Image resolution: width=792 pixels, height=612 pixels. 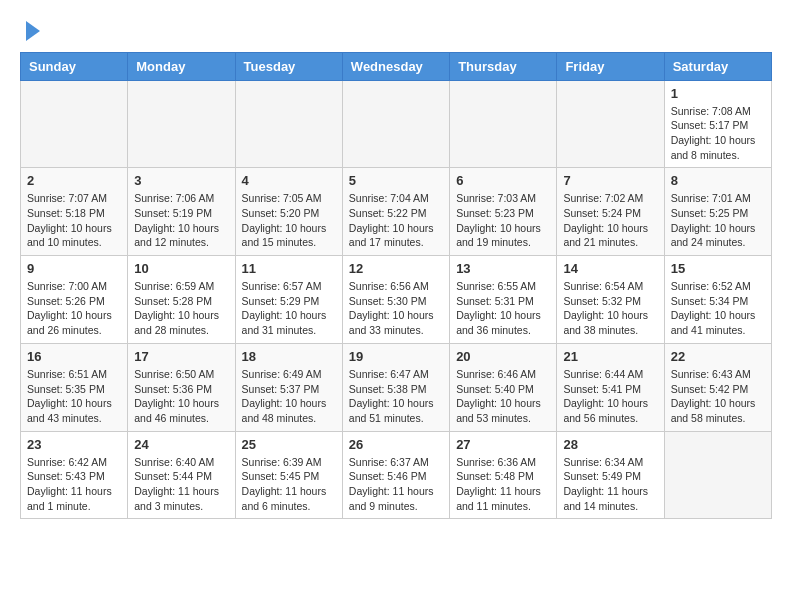 What do you see at coordinates (288, 66) in the screenshot?
I see `weekday-header-tuesday: Tuesday` at bounding box center [288, 66].